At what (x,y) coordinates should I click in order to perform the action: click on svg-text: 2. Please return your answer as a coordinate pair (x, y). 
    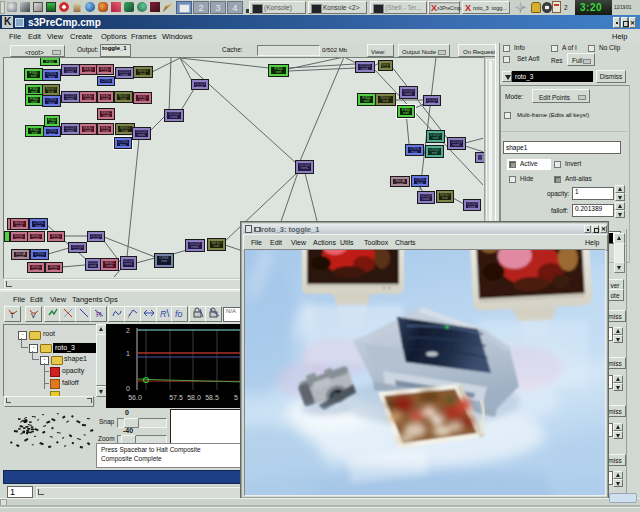
    Looking at the image, I should click on (128, 330).